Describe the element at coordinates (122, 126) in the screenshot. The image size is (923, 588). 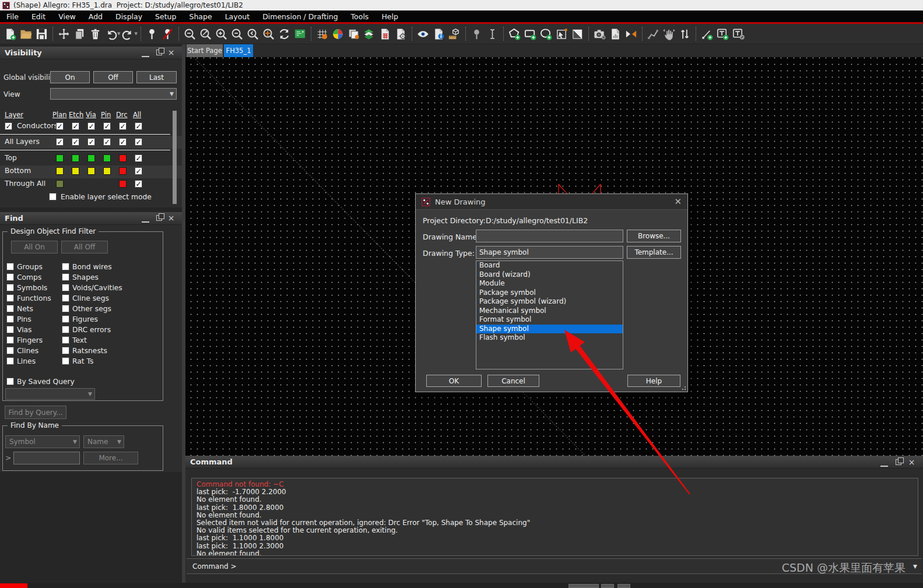
I see `conductors-drc-checkbox` at that location.